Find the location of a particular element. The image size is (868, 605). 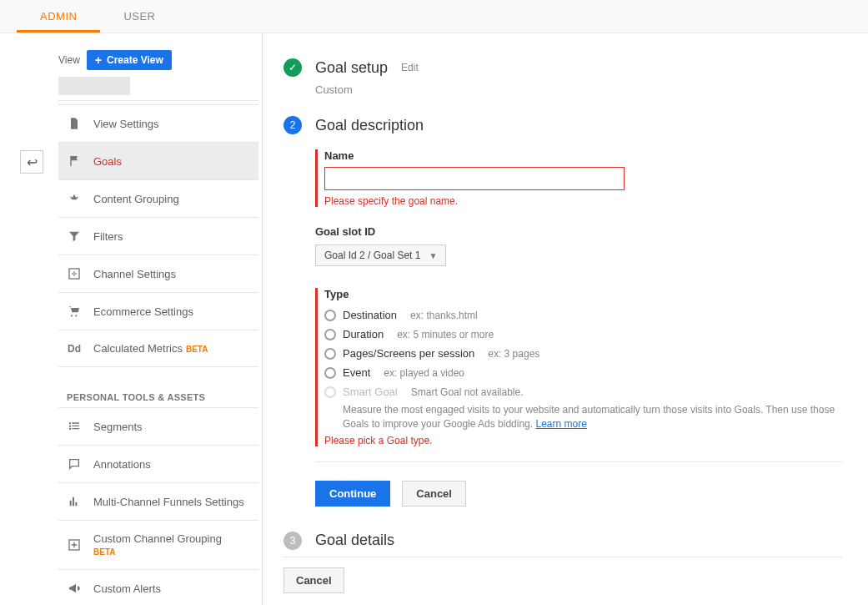

type-duration: Duration ex: 5 minutes or more is located at coordinates (584, 334).